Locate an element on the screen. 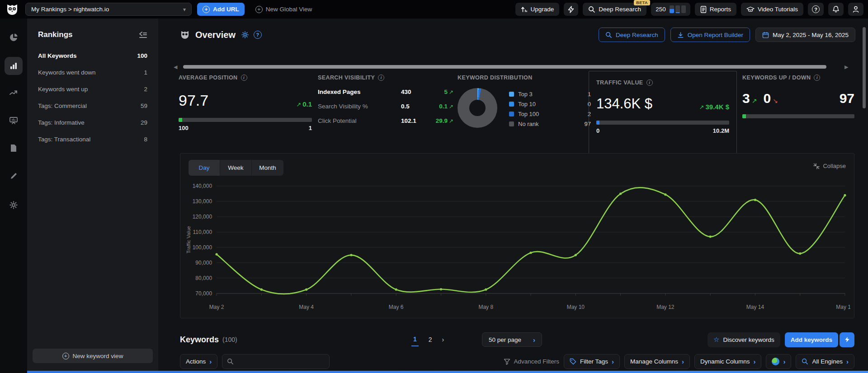 This screenshot has height=373, width=868. svg-text: May 14 is located at coordinates (755, 307).